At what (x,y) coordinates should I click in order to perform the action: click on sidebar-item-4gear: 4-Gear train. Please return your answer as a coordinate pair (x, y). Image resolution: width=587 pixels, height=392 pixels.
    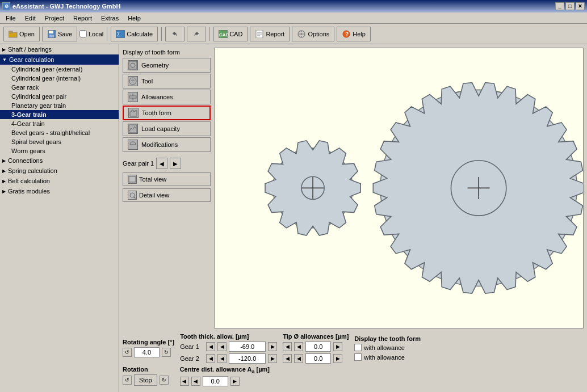
    Looking at the image, I should click on (59, 124).